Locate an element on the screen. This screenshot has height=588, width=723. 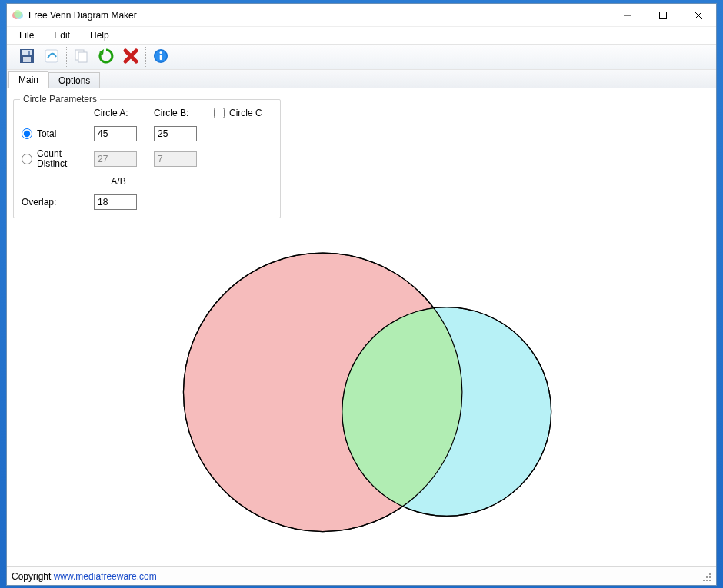
save-icon is located at coordinates (27, 57).